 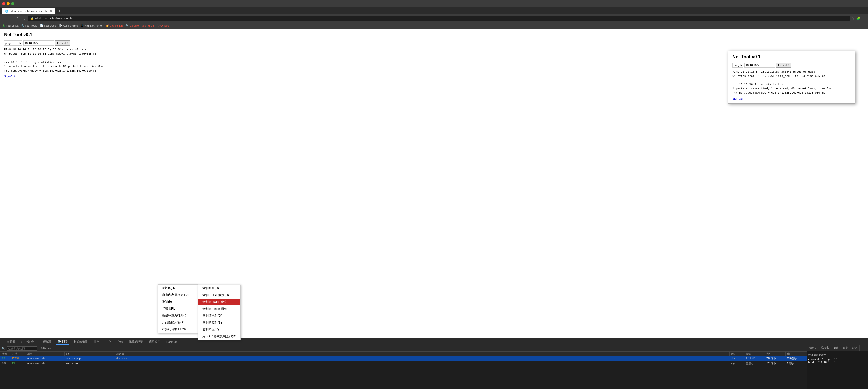 I want to click on kali-forums-icon: 💬, so click(x=60, y=26).